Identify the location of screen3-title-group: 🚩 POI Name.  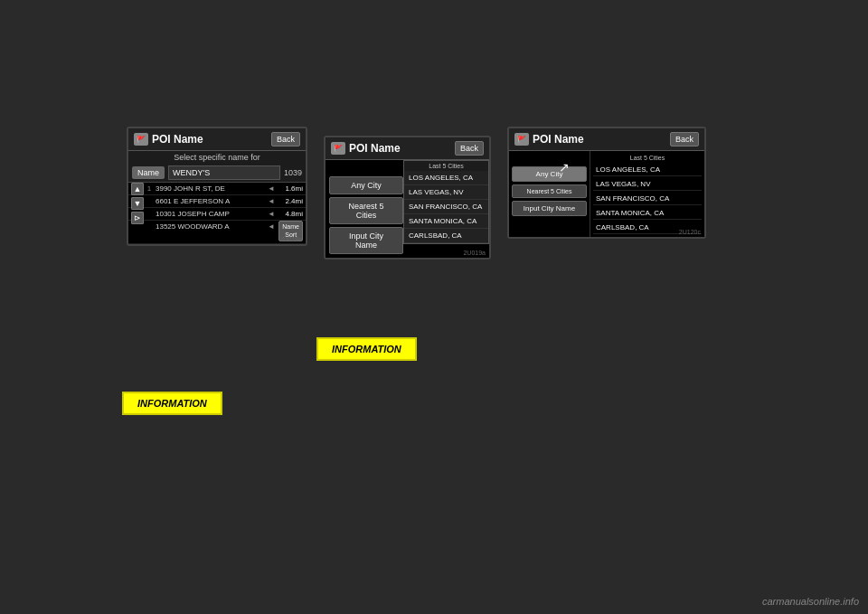
(550, 139).